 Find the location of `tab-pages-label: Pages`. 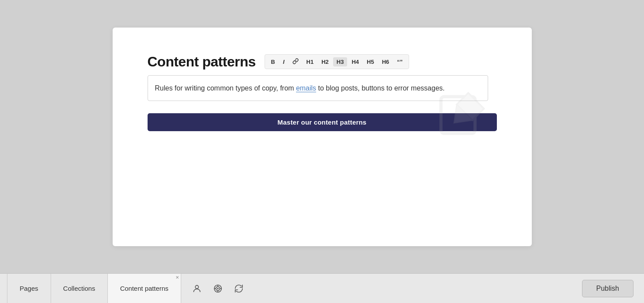

tab-pages-label: Pages is located at coordinates (29, 289).